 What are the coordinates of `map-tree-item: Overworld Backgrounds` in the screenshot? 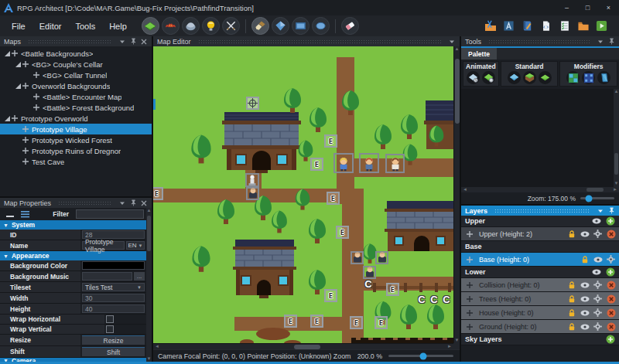 It's located at (76, 86).